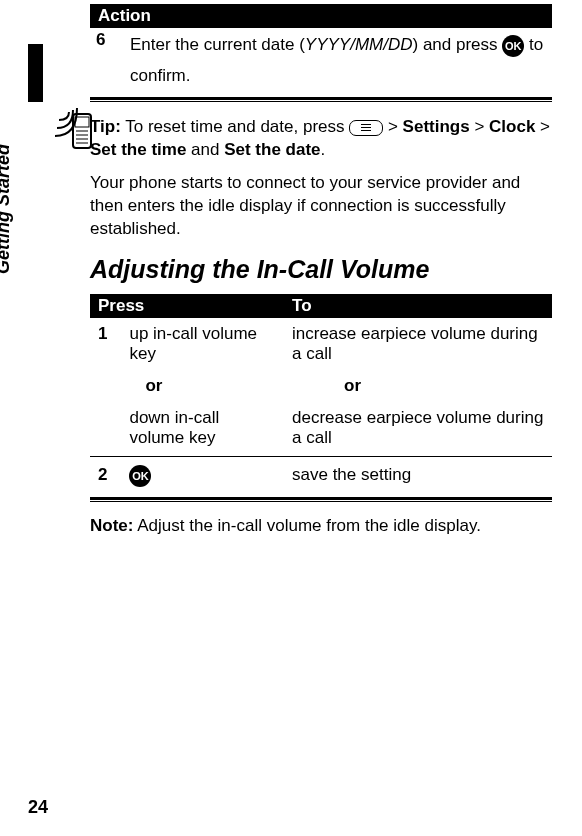  What do you see at coordinates (202, 386) in the screenshot?
I see `or-press: or` at bounding box center [202, 386].